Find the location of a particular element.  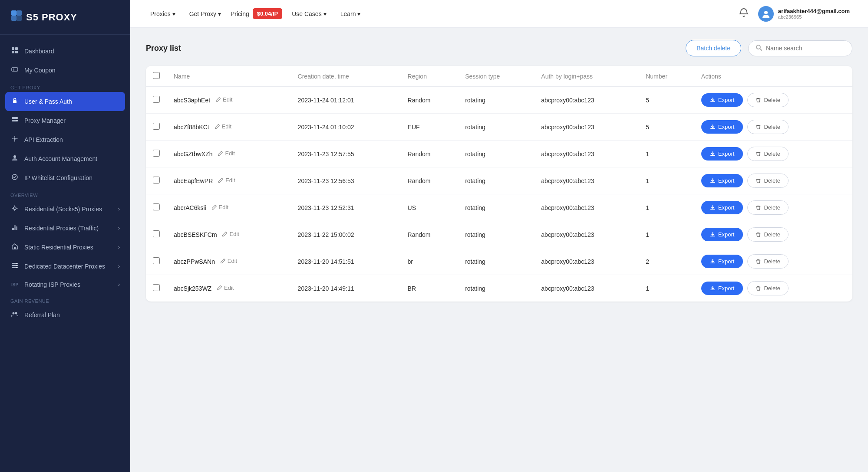

logo-icon is located at coordinates (17, 17).